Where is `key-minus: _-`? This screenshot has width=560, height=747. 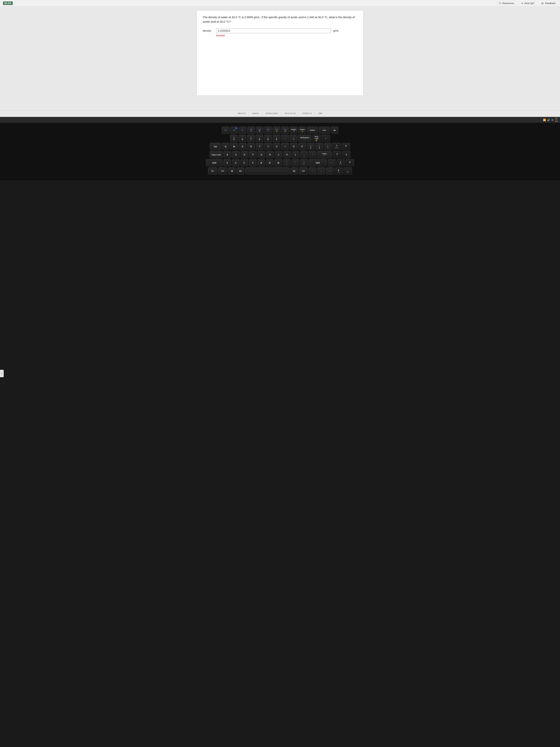
key-minus: _- is located at coordinates (285, 138).